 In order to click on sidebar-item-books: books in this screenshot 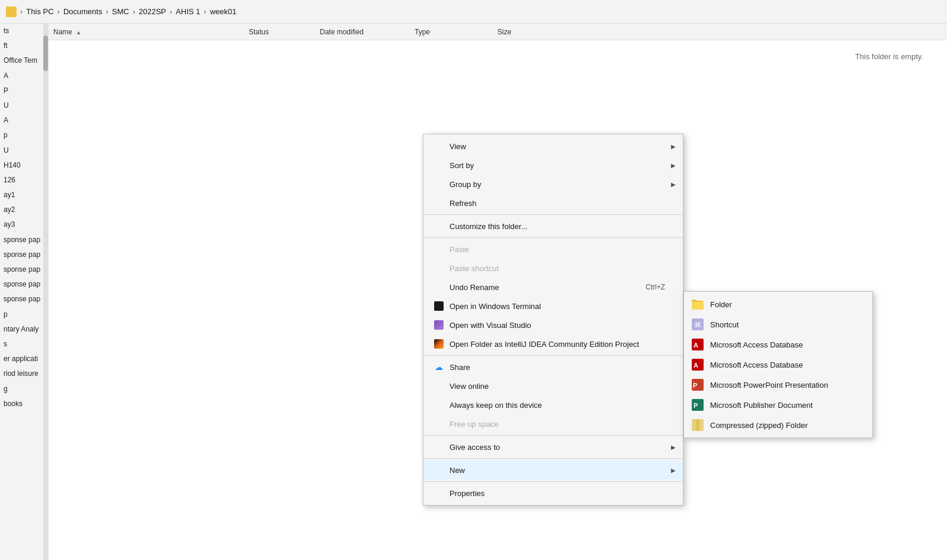, I will do `click(24, 404)`.